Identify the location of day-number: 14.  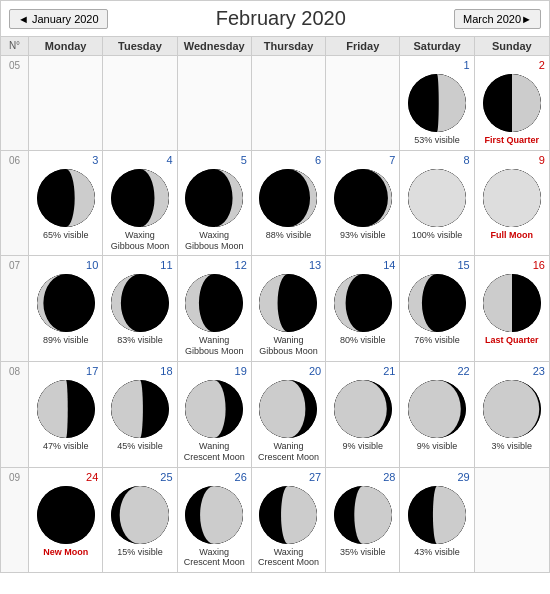
(362, 265).